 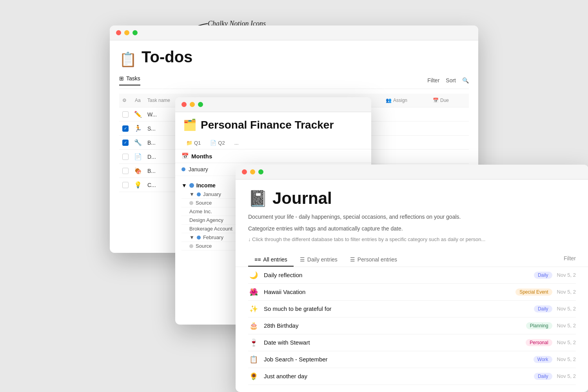 What do you see at coordinates (122, 78) in the screenshot?
I see `tasks-tab-icon: ⊞` at bounding box center [122, 78].